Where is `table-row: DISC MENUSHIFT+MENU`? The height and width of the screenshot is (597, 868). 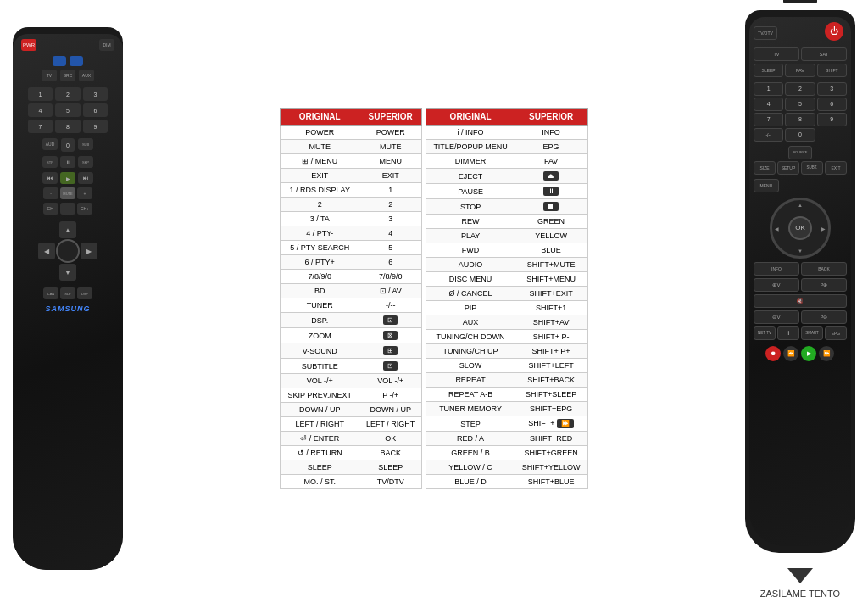
table-row: DISC MENUSHIFT+MENU is located at coordinates (507, 280).